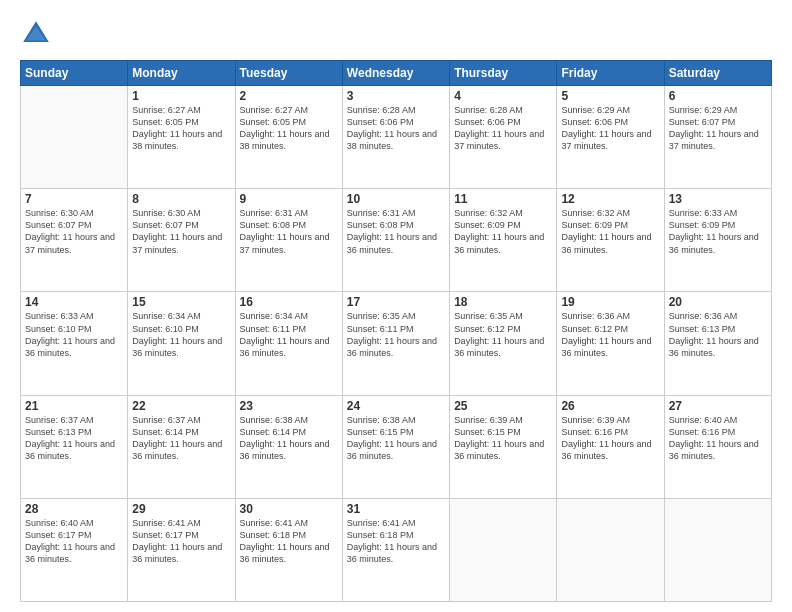 This screenshot has height=612, width=792. What do you see at coordinates (396, 232) in the screenshot?
I see `day-info: Sunrise: 6:31 AMSunset: 6:08 PMDaylight:…` at bounding box center [396, 232].